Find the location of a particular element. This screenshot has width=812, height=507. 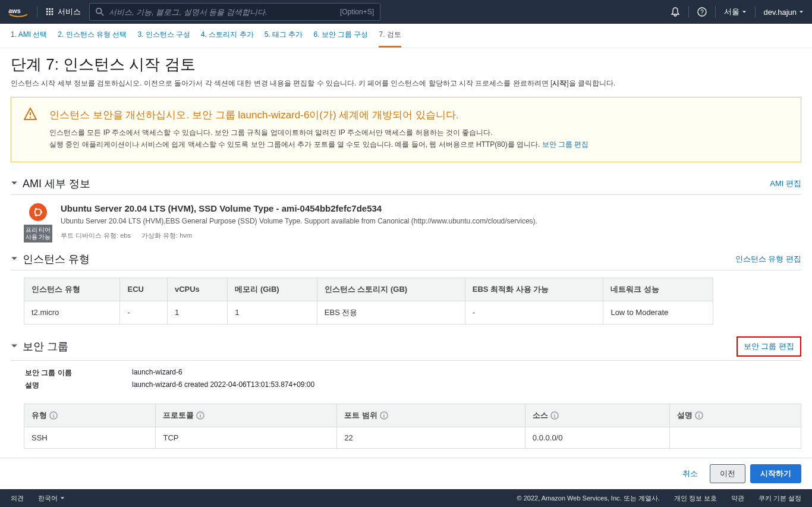

edit-instance-type-link: 인스턴스 유형 편집 is located at coordinates (768, 259).